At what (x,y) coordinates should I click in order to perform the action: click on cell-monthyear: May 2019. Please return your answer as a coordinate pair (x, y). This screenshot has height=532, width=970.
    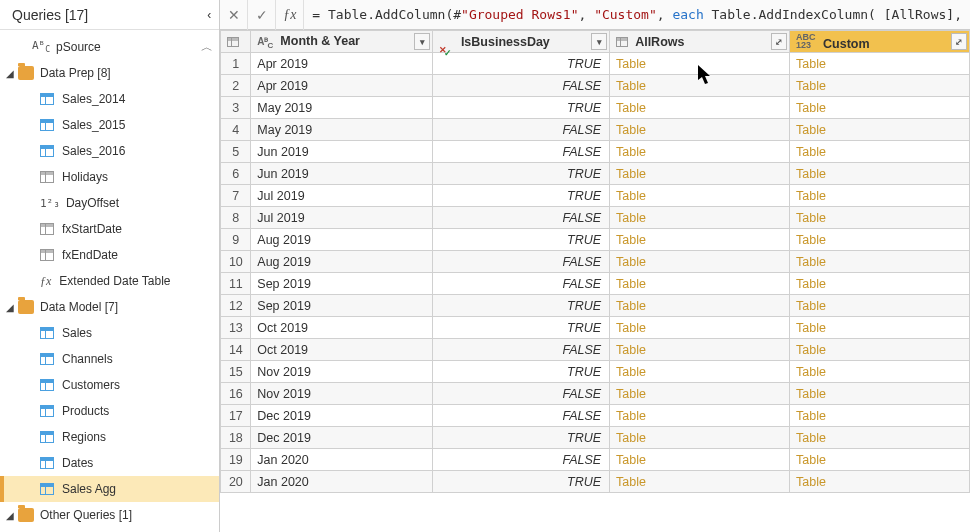
    Looking at the image, I should click on (342, 130).